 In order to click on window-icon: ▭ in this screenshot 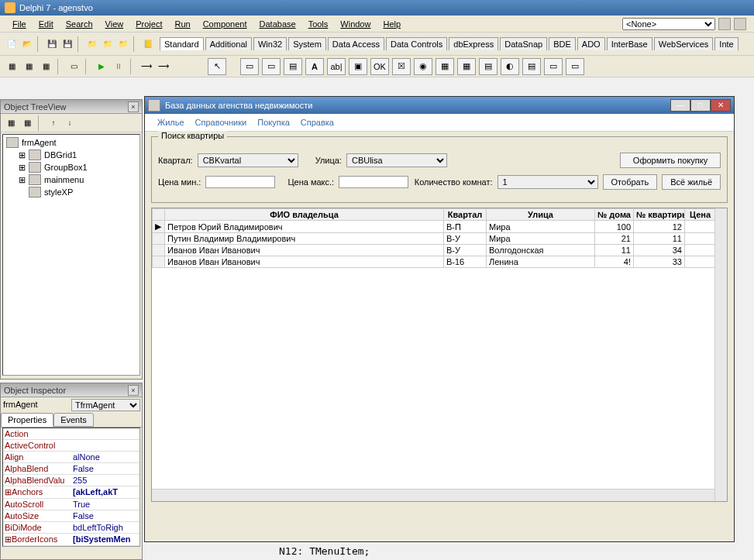, I will do `click(74, 67)`.